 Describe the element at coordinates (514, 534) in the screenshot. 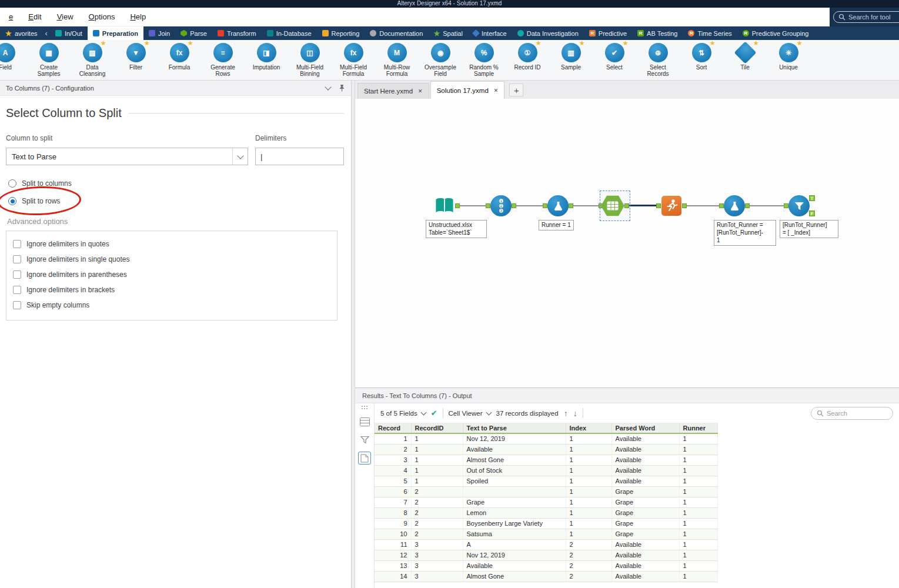

I see `results-cell: Satsuma` at that location.